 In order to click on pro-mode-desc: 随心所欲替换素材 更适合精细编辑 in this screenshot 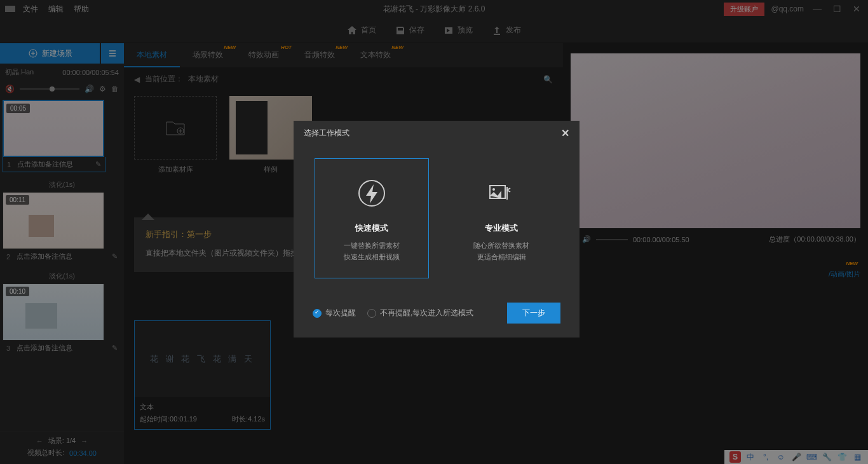, I will do `click(501, 252)`.